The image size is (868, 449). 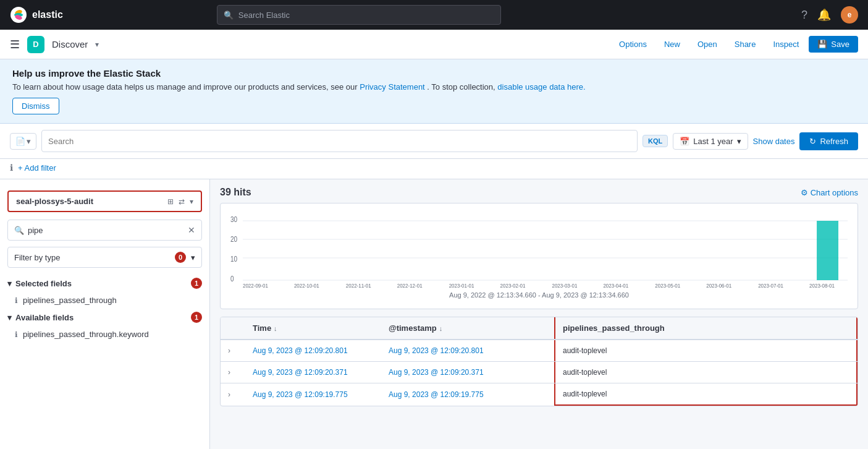 I want to click on available-fields-section-header: ▾ Available fields 1, so click(x=105, y=317).